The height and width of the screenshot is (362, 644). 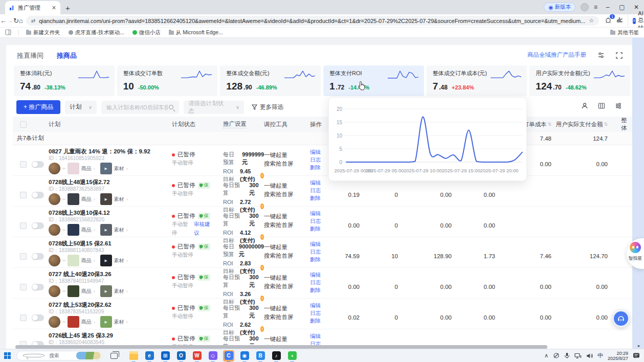 What do you see at coordinates (104, 335) in the screenshot?
I see `plan-name: 0726线上45 退25 保3.29` at bounding box center [104, 335].